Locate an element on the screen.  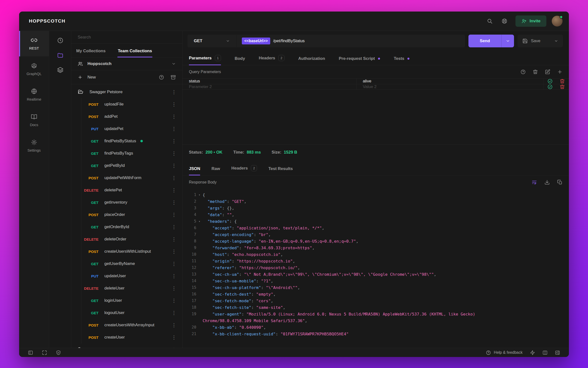
tab-tests: Tests is located at coordinates (402, 61).